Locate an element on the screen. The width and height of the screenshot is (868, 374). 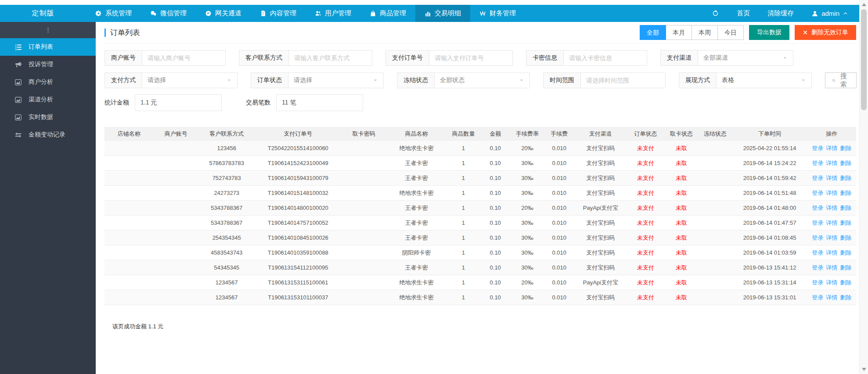
range-all-button: 全部 is located at coordinates (653, 32).